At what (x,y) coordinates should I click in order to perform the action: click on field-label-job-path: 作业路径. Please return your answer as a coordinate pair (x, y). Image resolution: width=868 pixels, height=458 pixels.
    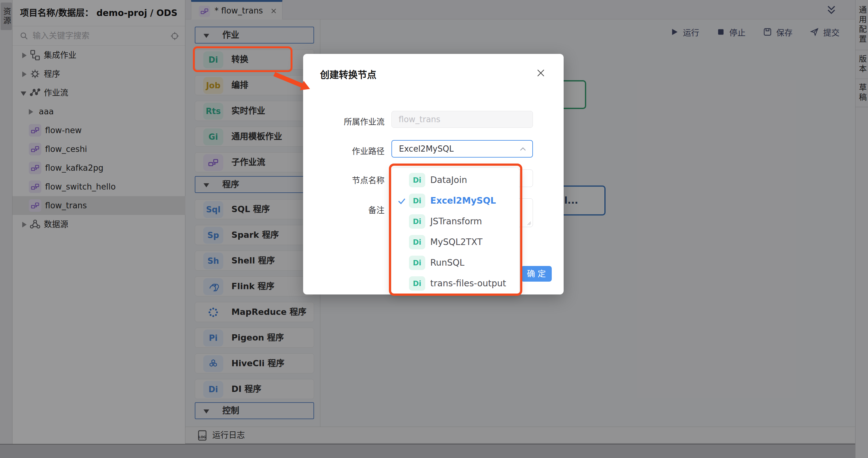
    Looking at the image, I should click on (344, 150).